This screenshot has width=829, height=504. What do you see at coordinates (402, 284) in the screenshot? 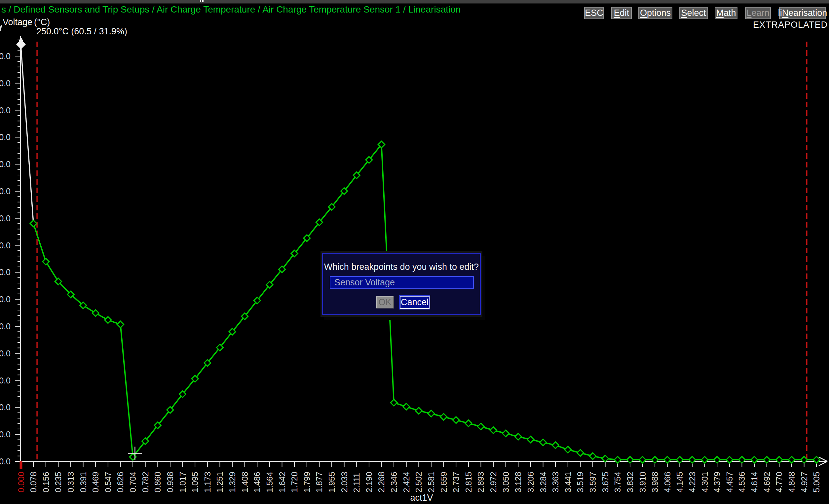
I see `breakpoints-dialog: Which breakpoints do you wish to edit? O…` at bounding box center [402, 284].